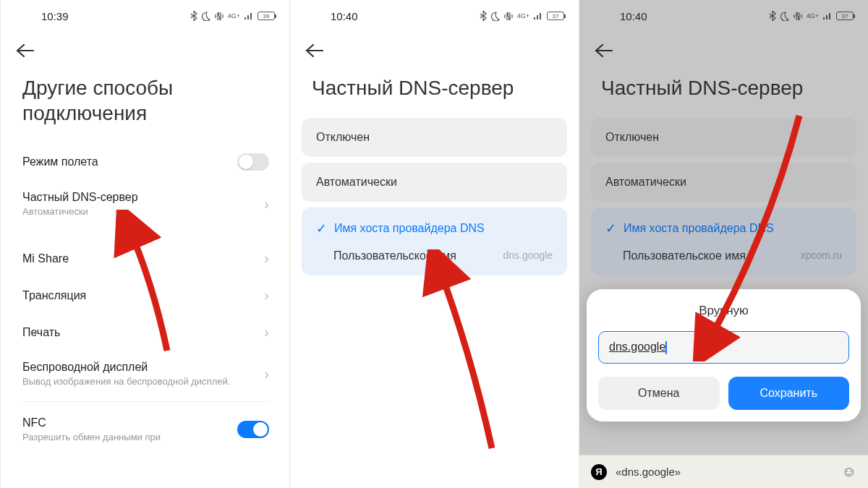 This screenshot has height=488, width=868. I want to click on option-custom-value: xpcom.ru, so click(821, 256).